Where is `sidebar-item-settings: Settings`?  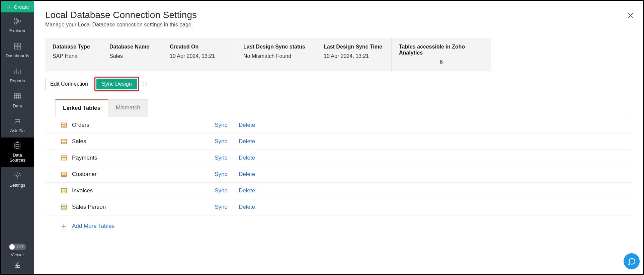
sidebar-item-settings: Settings is located at coordinates (17, 179).